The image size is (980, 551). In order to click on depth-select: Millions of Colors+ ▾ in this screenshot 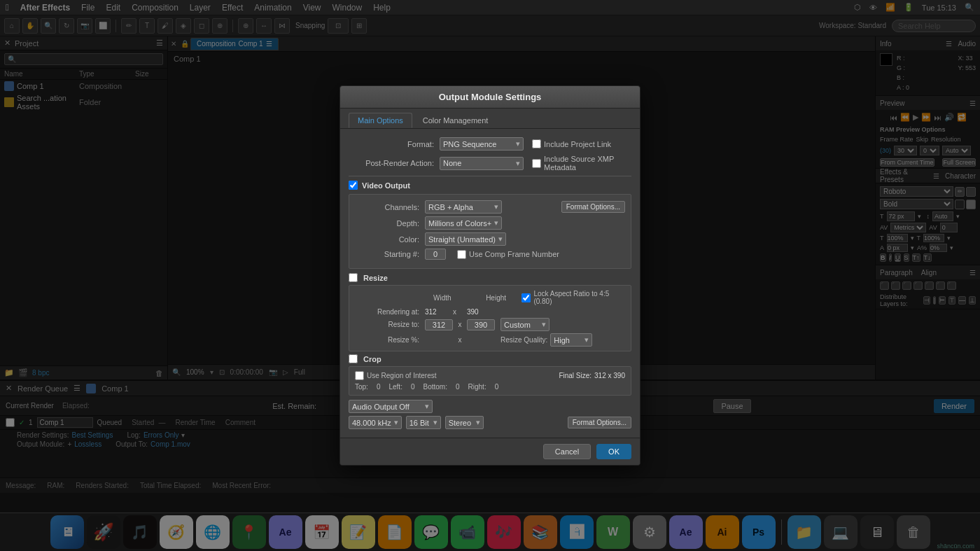, I will do `click(463, 223)`.